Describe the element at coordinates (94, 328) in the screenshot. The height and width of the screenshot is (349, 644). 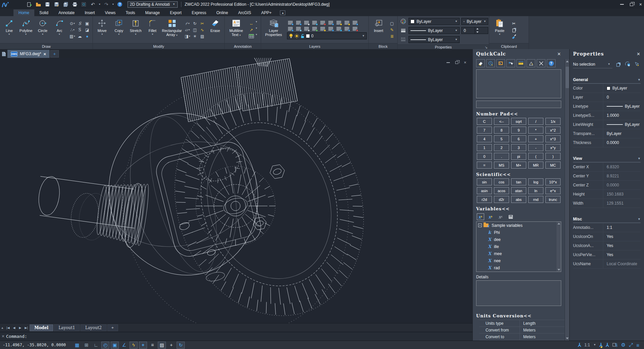
I see `tab-layout2: Layout2` at that location.